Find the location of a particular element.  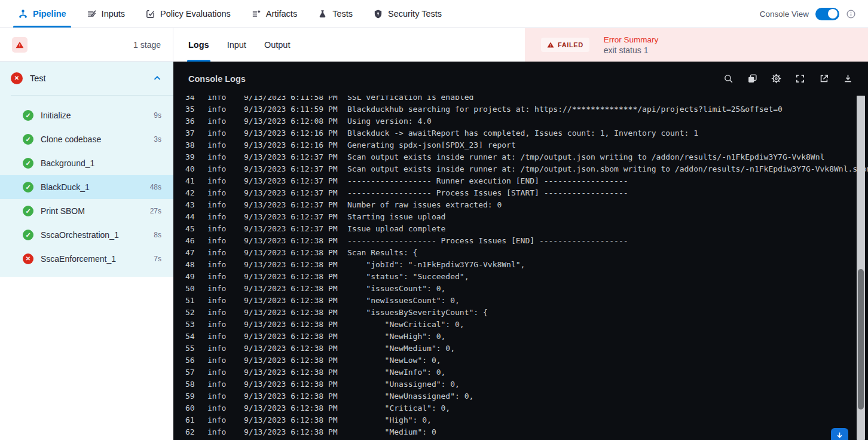

log-line: 56 info 9/13/2023 6:12:38 PM "NewLow": 0… is located at coordinates (521, 360).